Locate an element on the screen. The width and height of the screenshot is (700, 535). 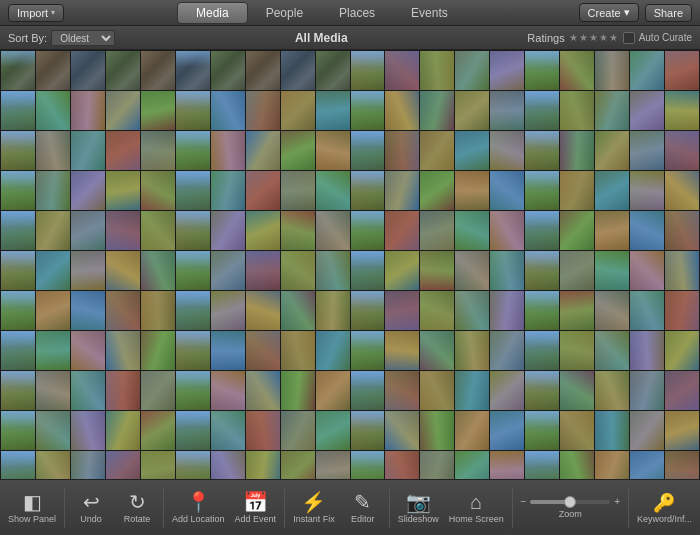
slideshow-button: 📷 Slideshow is located at coordinates (418, 508).